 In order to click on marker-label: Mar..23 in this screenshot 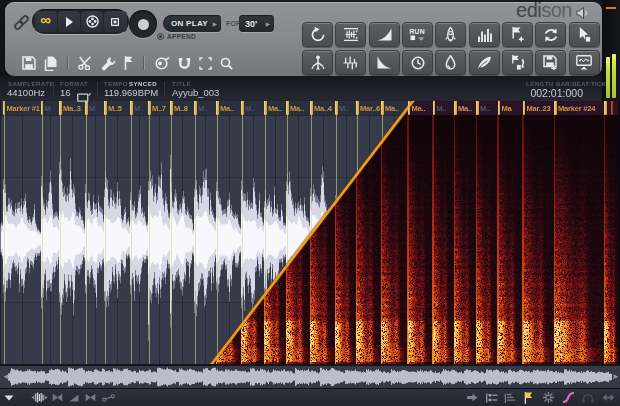, I will do `click(540, 108)`.